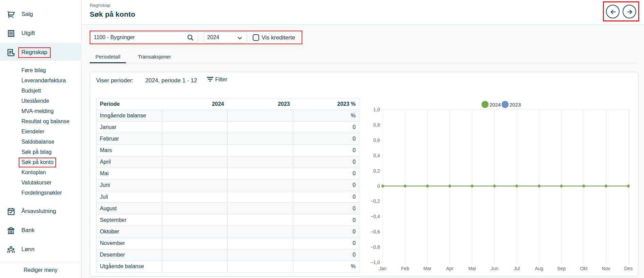  I want to click on svg-text: Aug, so click(539, 268).